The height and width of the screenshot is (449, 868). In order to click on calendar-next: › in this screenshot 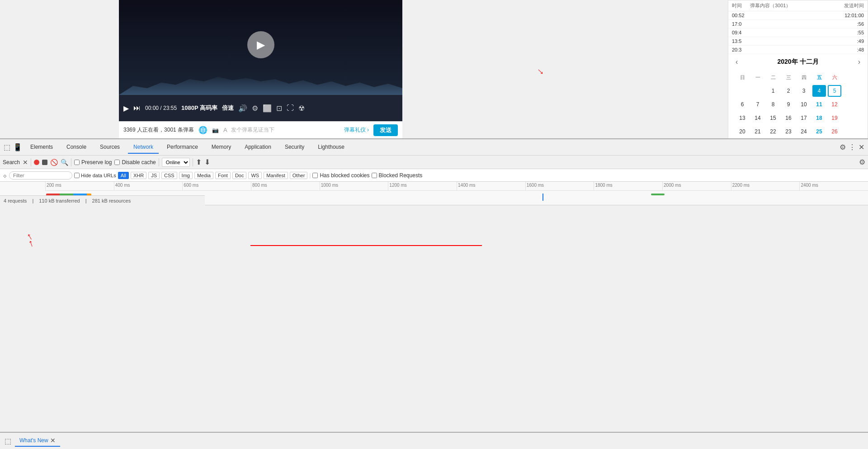, I will do `click(859, 62)`.